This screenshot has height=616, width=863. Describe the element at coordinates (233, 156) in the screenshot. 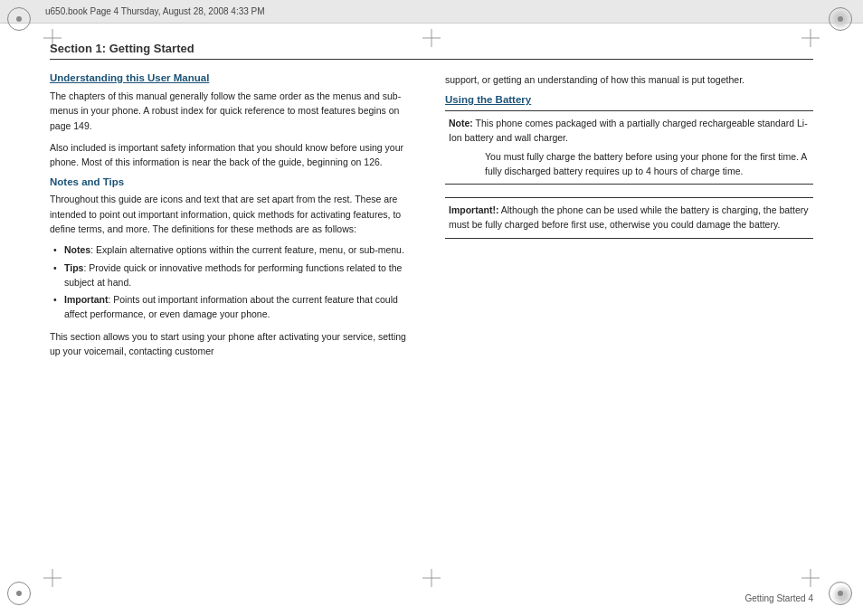

I see `understanding-para2: Also included is important safety inform…` at that location.